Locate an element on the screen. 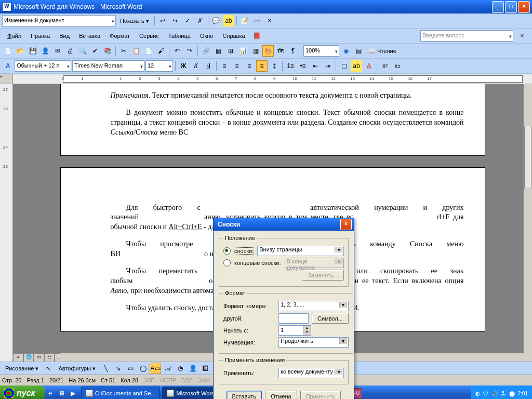 Image resolution: width=532 pixels, height=399 pixels. footnotes-radio is located at coordinates (227, 251).